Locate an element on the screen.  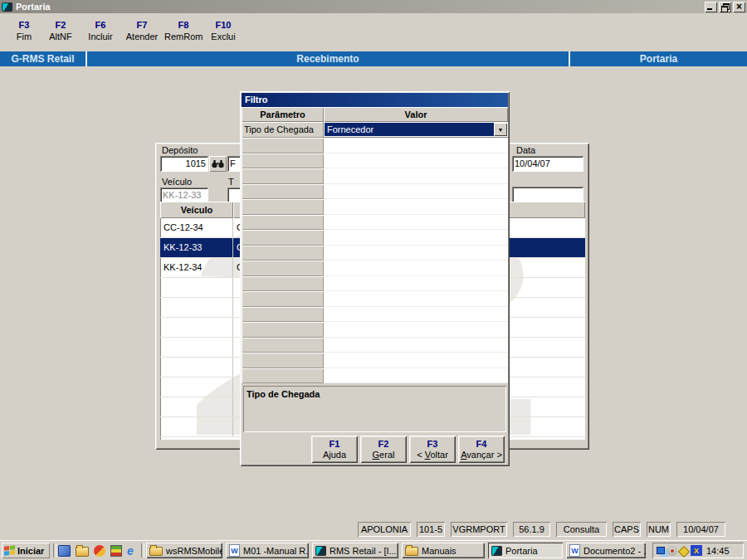
data-input: 10/04/07 is located at coordinates (548, 164).